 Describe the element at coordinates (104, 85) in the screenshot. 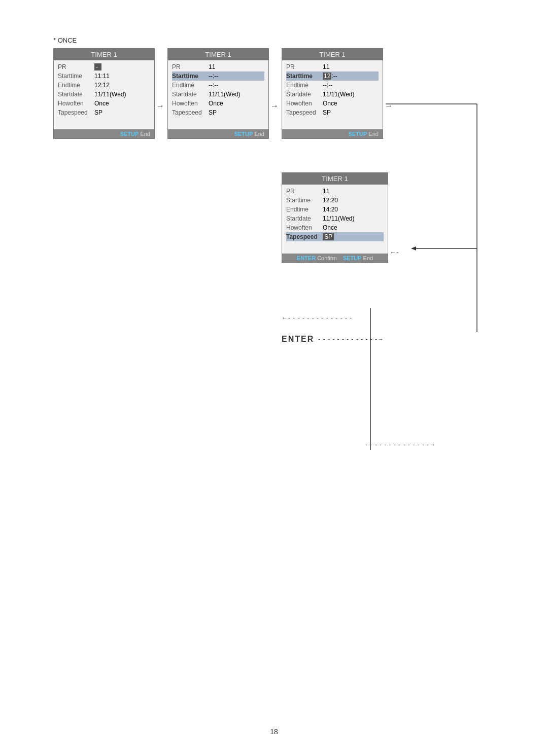

I see `endtime-row-1: Endtime 12:12` at that location.